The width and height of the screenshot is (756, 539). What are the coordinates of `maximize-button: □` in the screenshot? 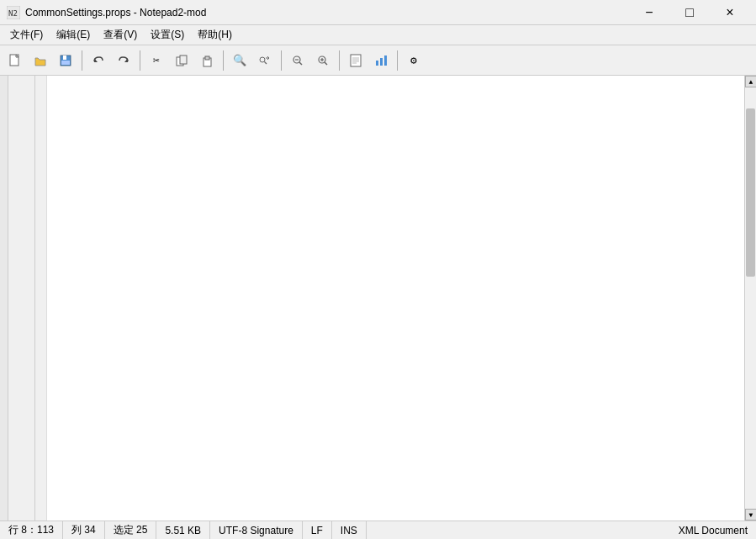 It's located at (690, 13).